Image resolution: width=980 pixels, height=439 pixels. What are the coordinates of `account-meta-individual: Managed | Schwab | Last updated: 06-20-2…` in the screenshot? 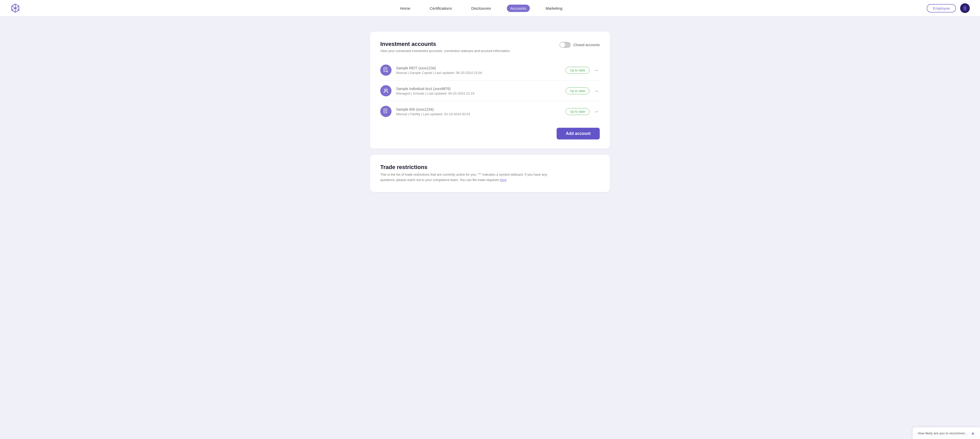 It's located at (481, 94).